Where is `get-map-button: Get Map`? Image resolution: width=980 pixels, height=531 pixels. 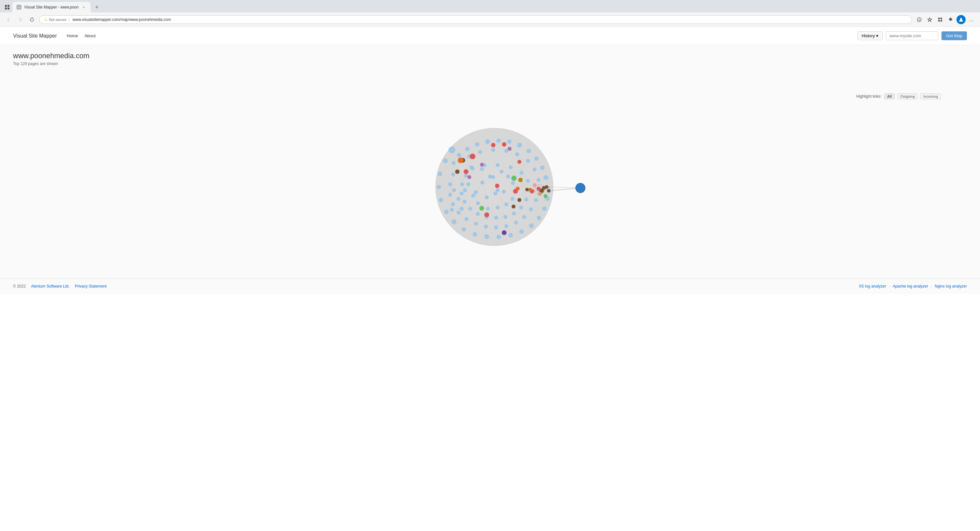 get-map-button: Get Map is located at coordinates (954, 36).